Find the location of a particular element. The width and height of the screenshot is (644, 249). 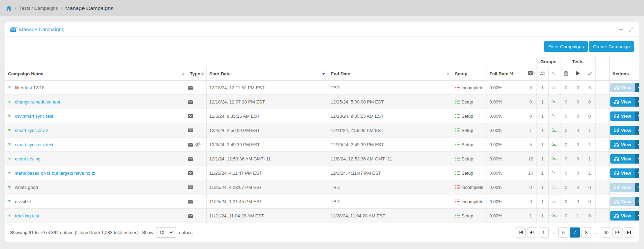

panel-title-text: Manage Campaigns is located at coordinates (42, 30).